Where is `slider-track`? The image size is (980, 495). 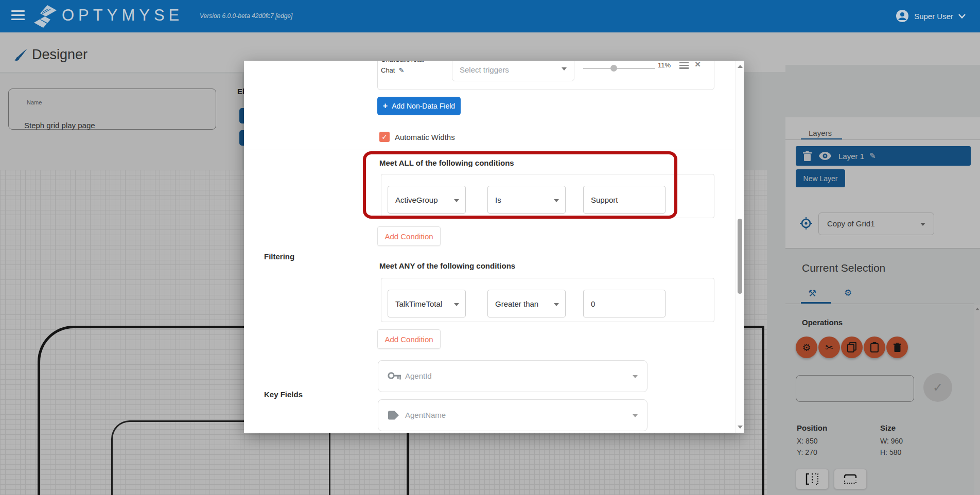
slider-track is located at coordinates (619, 68).